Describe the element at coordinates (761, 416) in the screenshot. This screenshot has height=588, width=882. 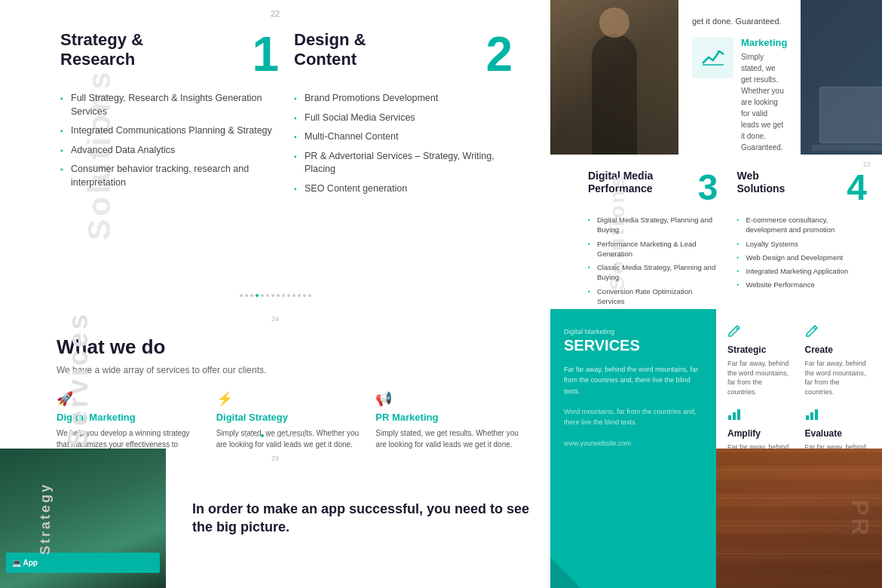
I see `bar-chart-icon` at that location.